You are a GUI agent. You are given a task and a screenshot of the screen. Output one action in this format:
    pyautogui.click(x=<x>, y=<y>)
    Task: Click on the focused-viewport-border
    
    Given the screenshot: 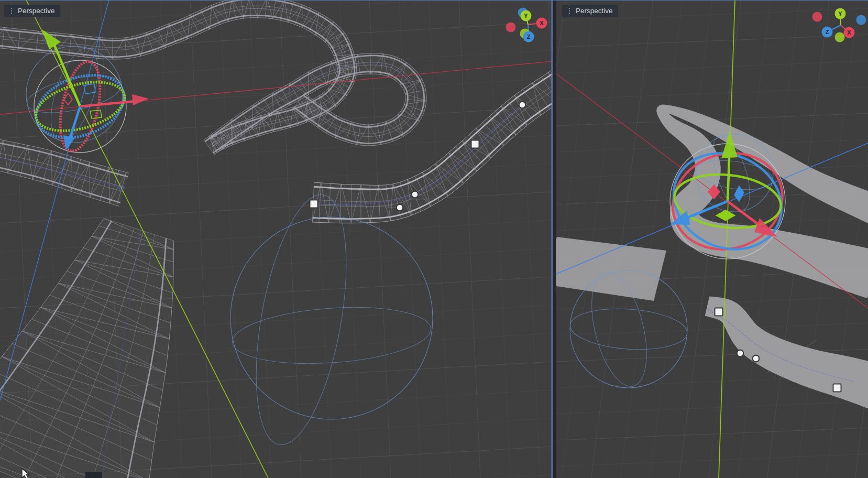 What is the action you would take?
    pyautogui.click(x=552, y=239)
    